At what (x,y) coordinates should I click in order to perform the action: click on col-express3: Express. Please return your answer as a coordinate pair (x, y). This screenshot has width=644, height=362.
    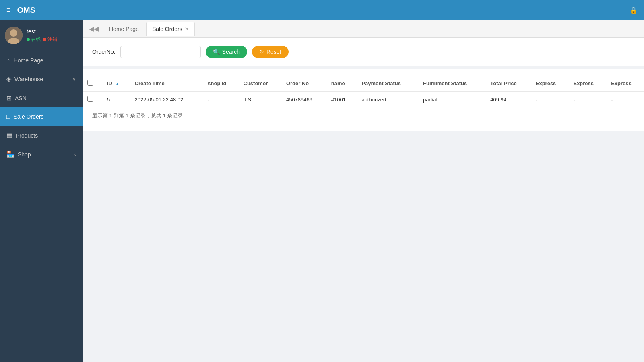
    Looking at the image, I should click on (625, 84).